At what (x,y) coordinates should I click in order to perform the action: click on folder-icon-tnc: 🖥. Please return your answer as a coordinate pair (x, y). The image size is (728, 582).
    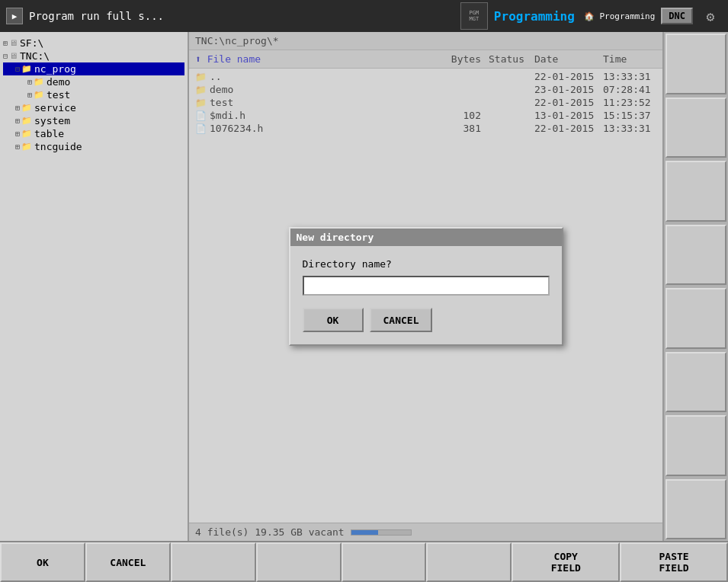
    Looking at the image, I should click on (14, 56).